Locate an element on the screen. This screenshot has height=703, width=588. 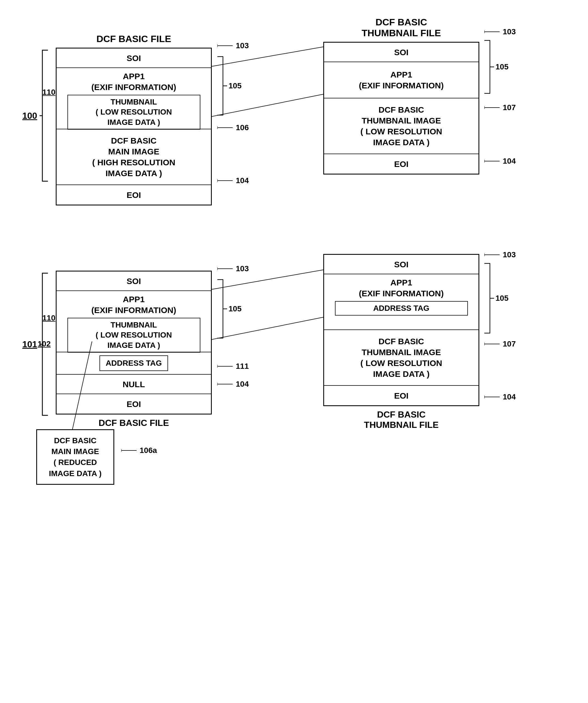
bottom-right-eoi: EOI is located at coordinates (401, 396).